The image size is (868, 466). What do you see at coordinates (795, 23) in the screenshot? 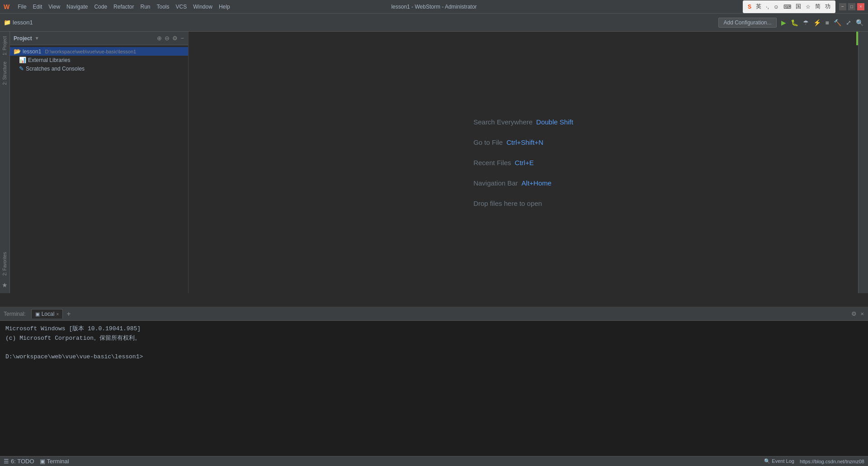
I see `debug-button: 🐛` at bounding box center [795, 23].